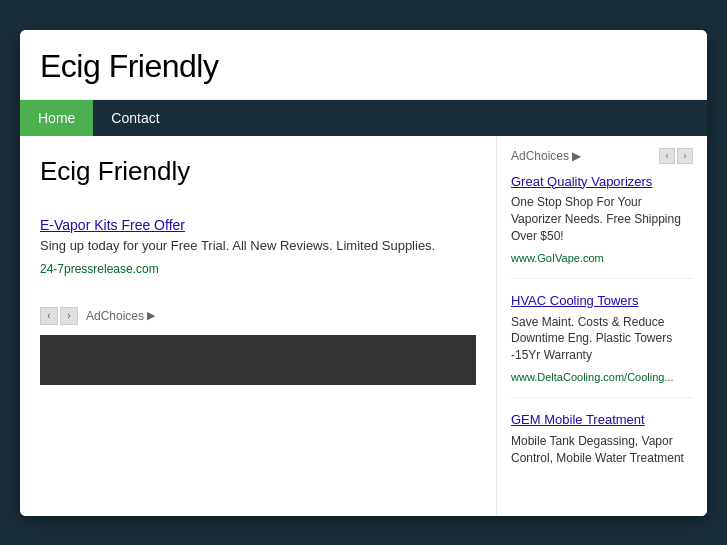  I want to click on arrow-right-btn: ›, so click(69, 316).